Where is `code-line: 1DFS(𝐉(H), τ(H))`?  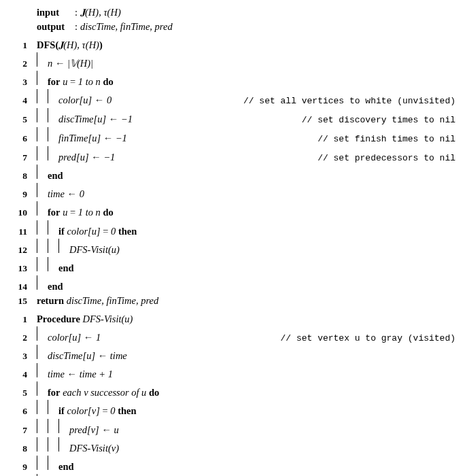
code-line: 1DFS(𝐉(H), τ(H)) is located at coordinates (234, 45).